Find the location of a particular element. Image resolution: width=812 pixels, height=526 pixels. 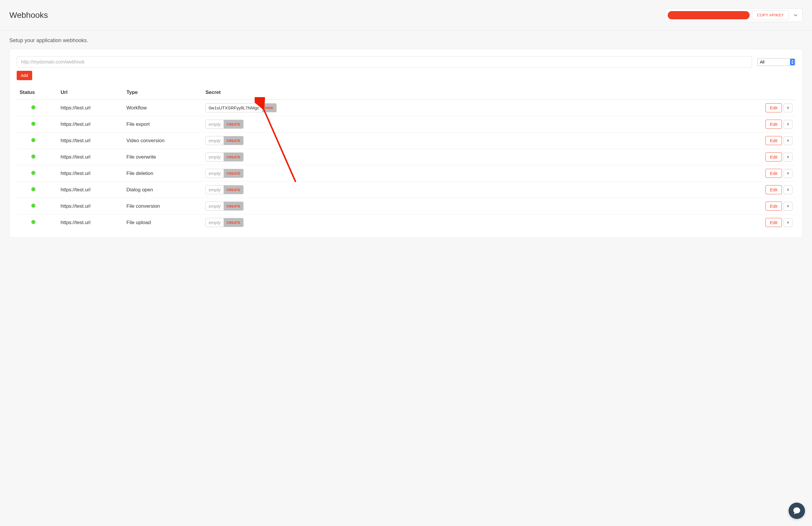

row-type: Workflow is located at coordinates (163, 108).